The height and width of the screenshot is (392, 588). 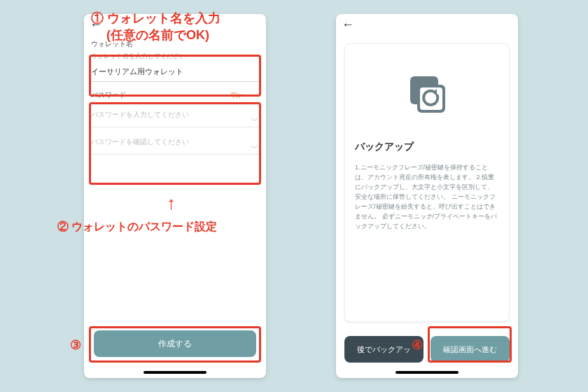 I want to click on backup-body: 1.ニーモニックフレーズ/秘密鍵を保持することは、アカウント資産の所有権を表しま…, so click(x=427, y=197).